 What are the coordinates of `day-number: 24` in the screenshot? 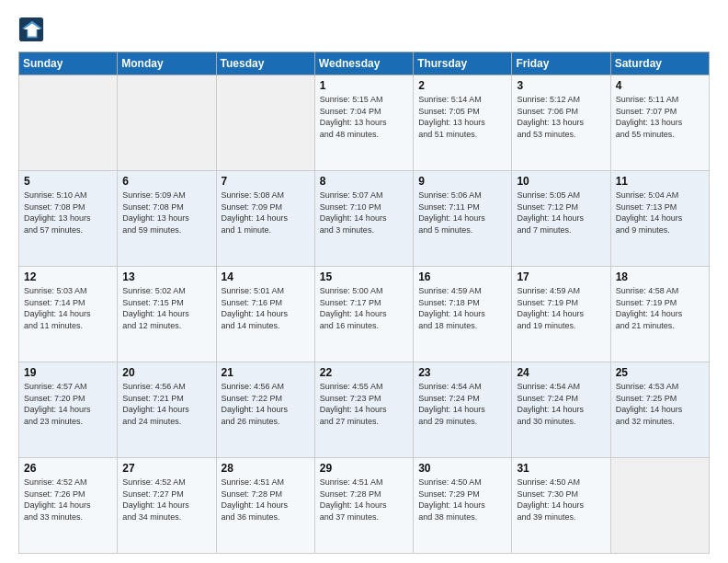 It's located at (561, 373).